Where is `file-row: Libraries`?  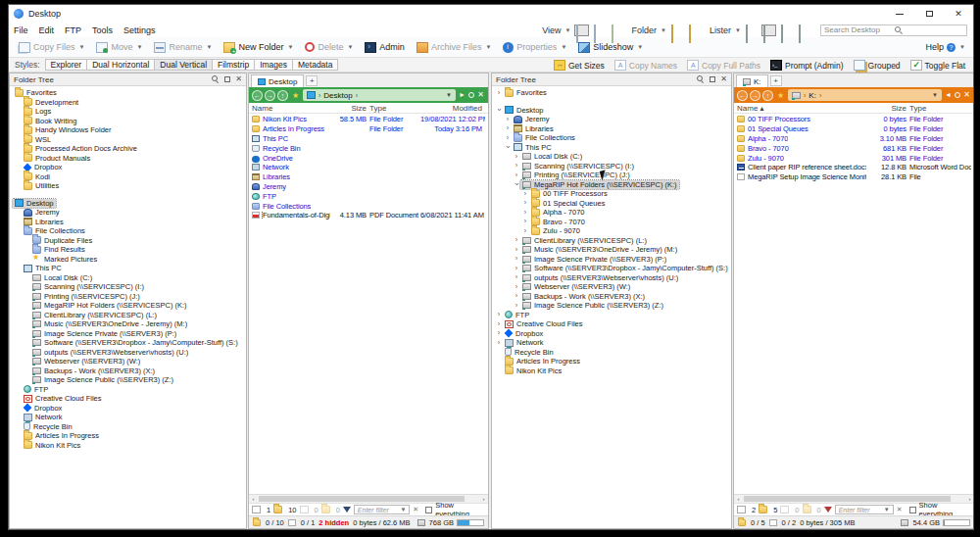 file-row: Libraries is located at coordinates (368, 177).